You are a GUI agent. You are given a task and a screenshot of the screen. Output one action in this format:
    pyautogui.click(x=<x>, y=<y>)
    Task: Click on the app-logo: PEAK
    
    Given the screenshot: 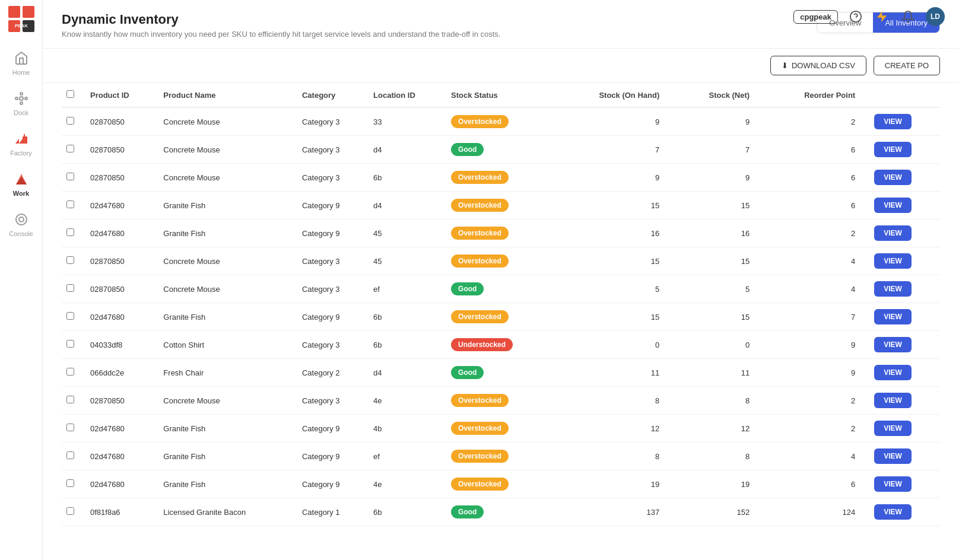 What is the action you would take?
    pyautogui.click(x=21, y=19)
    